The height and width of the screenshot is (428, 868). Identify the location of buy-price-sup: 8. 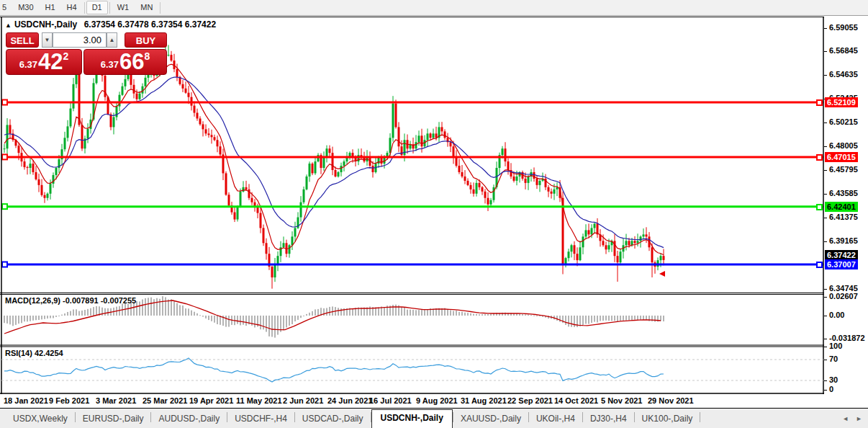
(148, 56).